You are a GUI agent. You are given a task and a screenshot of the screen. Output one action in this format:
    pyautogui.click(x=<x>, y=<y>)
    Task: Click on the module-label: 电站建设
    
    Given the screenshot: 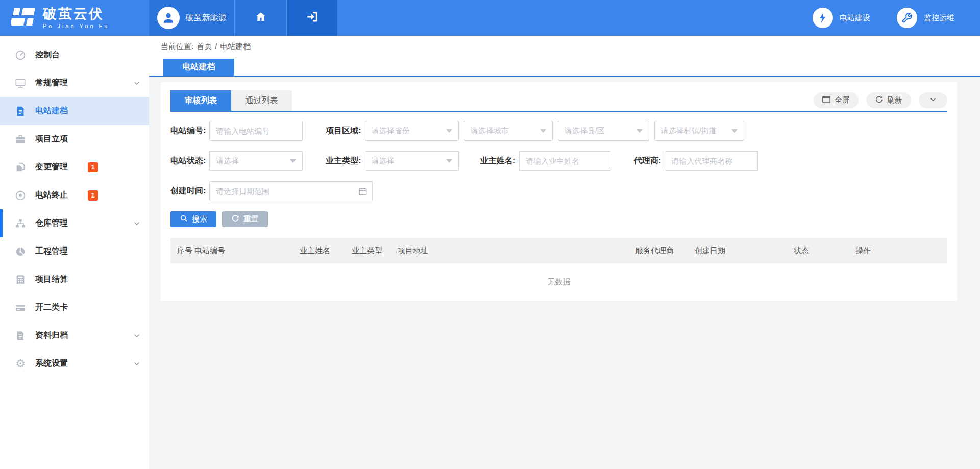 What is the action you would take?
    pyautogui.click(x=855, y=18)
    